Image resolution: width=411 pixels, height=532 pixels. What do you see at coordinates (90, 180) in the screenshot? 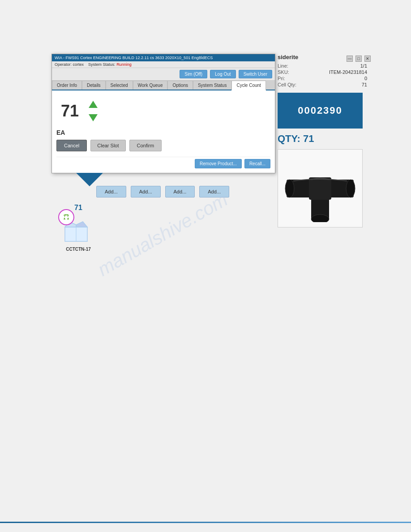
I see `triangle-pointer` at bounding box center [90, 180].